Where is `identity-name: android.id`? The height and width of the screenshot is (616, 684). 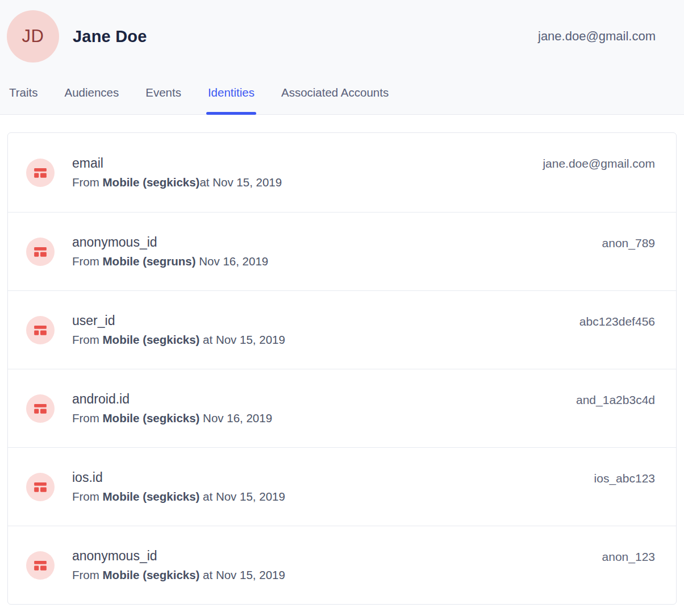 identity-name: android.id is located at coordinates (172, 399).